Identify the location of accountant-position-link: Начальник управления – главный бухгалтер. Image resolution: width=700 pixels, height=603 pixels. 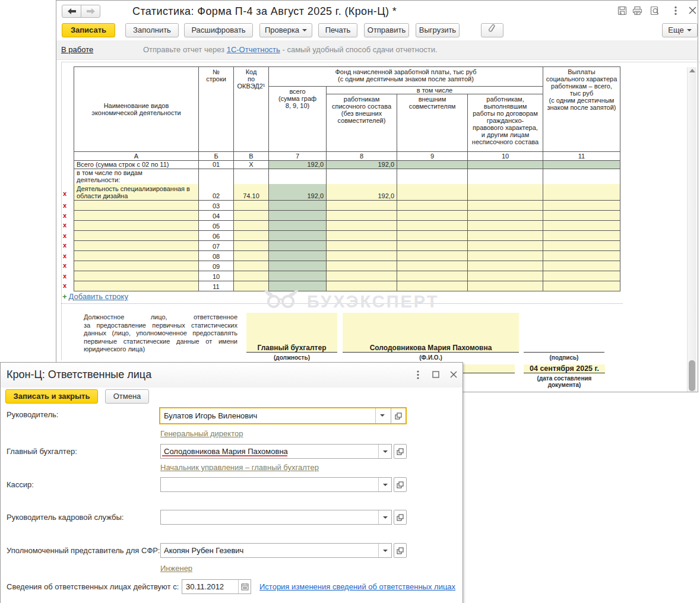
(240, 468).